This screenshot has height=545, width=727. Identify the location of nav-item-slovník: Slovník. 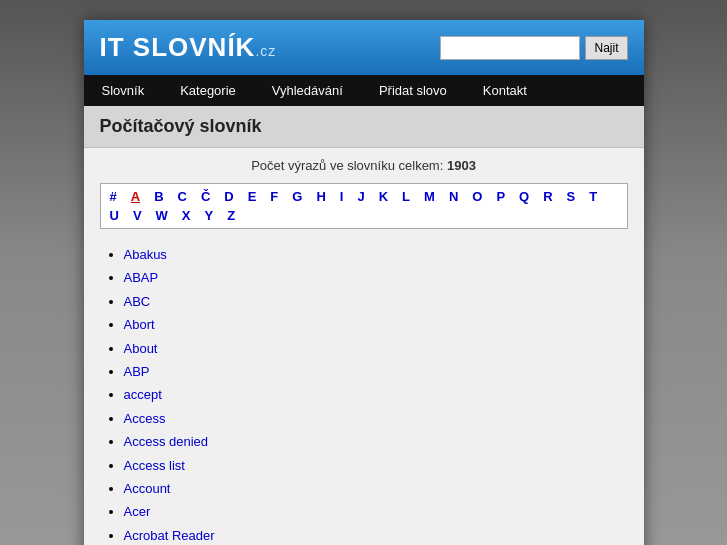
(124, 90).